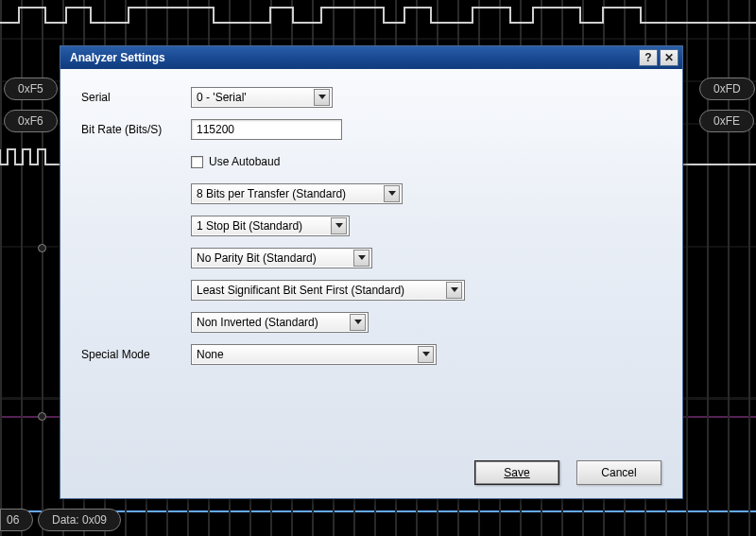 The width and height of the screenshot is (756, 536). What do you see at coordinates (727, 121) in the screenshot?
I see `bg-pill: 0xFE` at bounding box center [727, 121].